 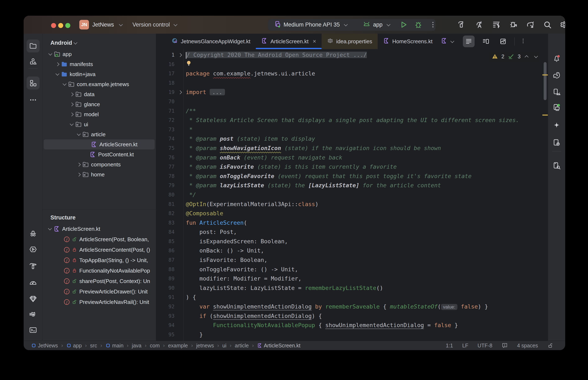 I want to click on line-number: 70, so click(x=165, y=102).